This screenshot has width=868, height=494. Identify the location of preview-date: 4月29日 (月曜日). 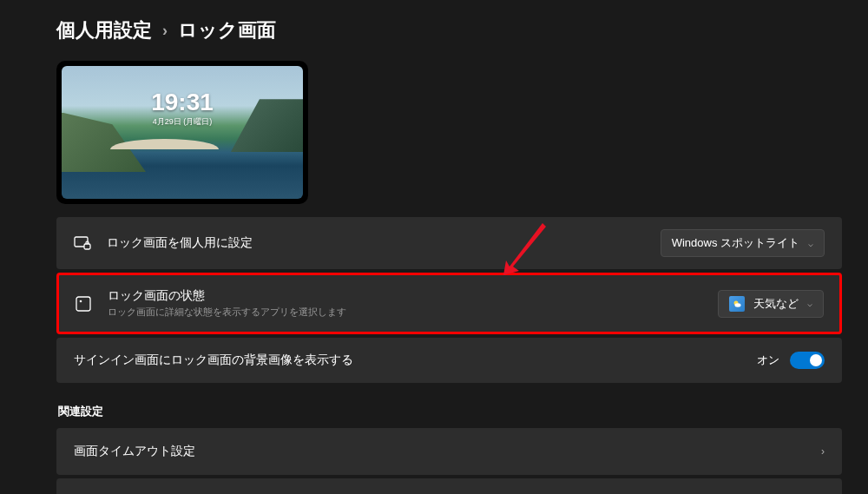
(182, 122).